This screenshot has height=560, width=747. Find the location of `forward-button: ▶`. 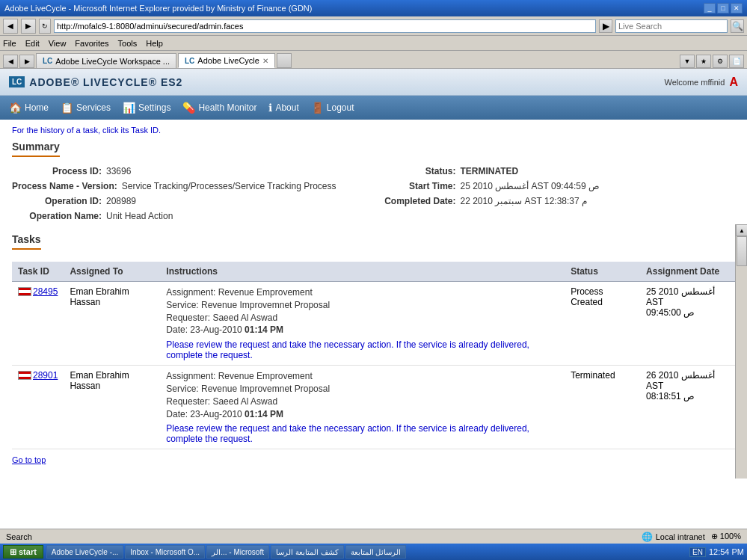

forward-button: ▶ is located at coordinates (28, 26).